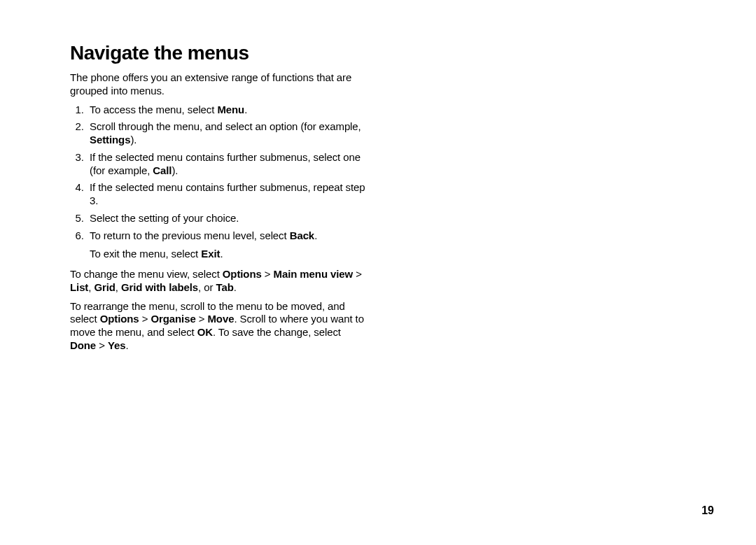  What do you see at coordinates (218, 281) in the screenshot?
I see `change-view-paragraph: To change the menu view, select Options …` at bounding box center [218, 281].